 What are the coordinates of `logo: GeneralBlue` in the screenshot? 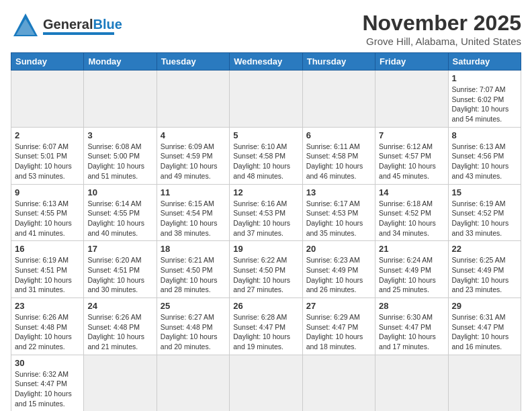 It's located at (66, 26).